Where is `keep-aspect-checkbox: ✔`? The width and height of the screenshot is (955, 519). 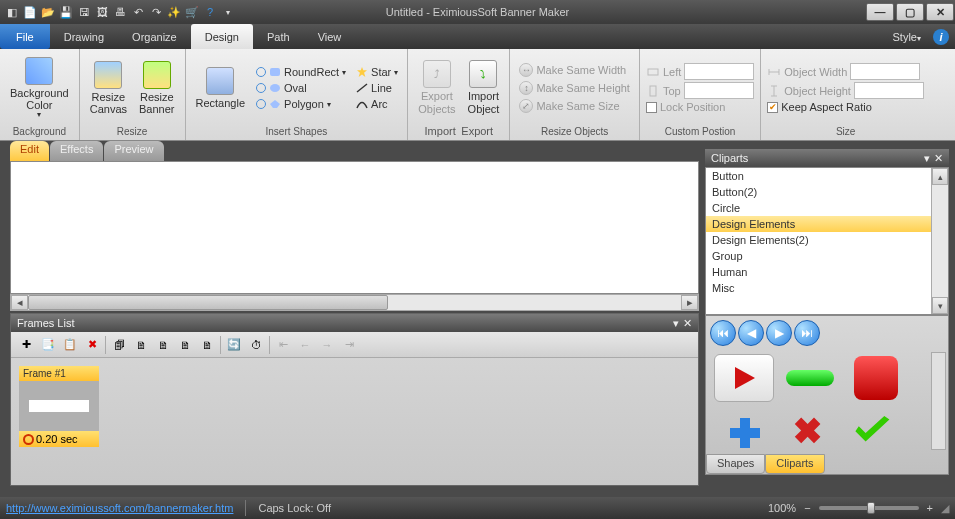 keep-aspect-checkbox: ✔ is located at coordinates (772, 108).